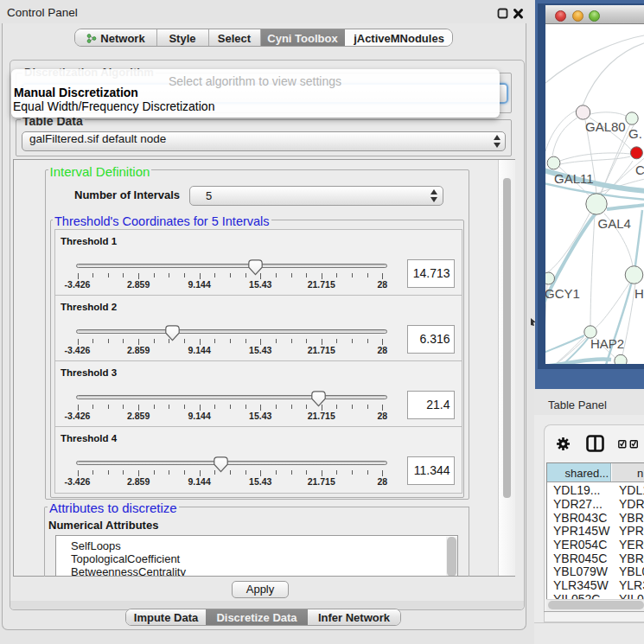  Describe the element at coordinates (574, 178) in the screenshot. I see `svg-text: GAL11` at that location.